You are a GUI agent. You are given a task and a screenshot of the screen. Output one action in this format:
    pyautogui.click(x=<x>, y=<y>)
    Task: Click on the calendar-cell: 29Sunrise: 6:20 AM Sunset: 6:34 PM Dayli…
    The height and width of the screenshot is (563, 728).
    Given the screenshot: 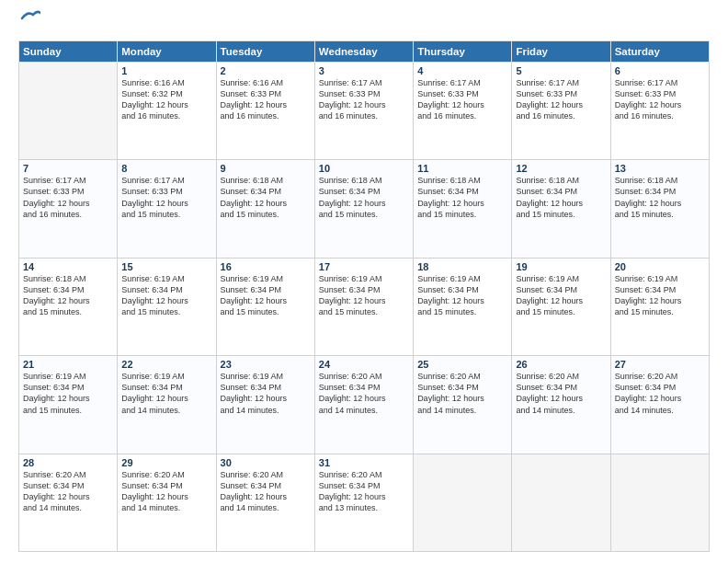 What is the action you would take?
    pyautogui.click(x=167, y=502)
    